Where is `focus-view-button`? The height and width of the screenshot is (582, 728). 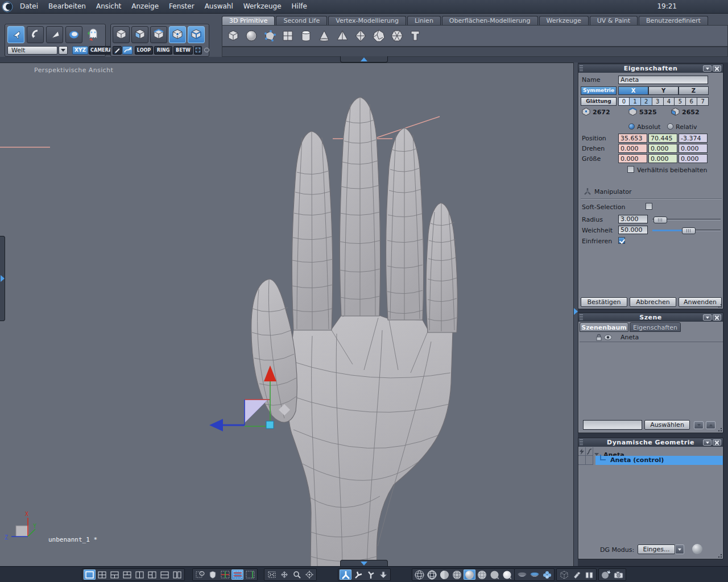 focus-view-button is located at coordinates (309, 575).